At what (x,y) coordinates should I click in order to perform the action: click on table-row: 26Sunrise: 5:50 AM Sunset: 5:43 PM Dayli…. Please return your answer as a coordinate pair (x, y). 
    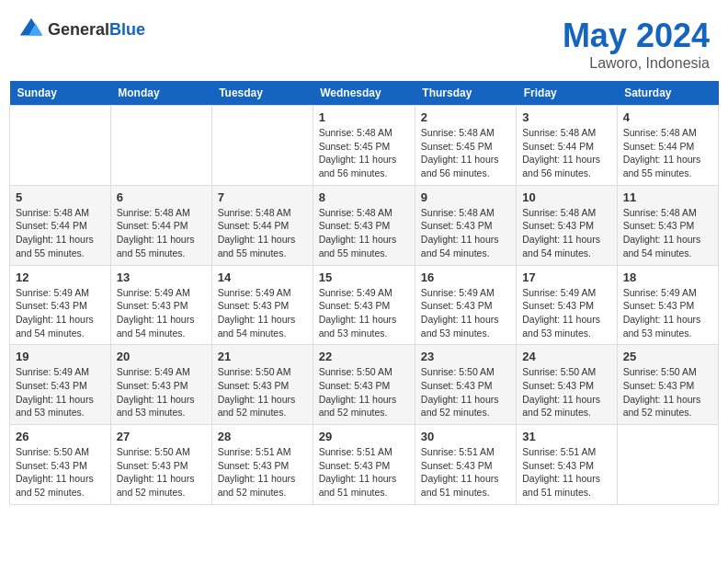
    Looking at the image, I should click on (61, 465).